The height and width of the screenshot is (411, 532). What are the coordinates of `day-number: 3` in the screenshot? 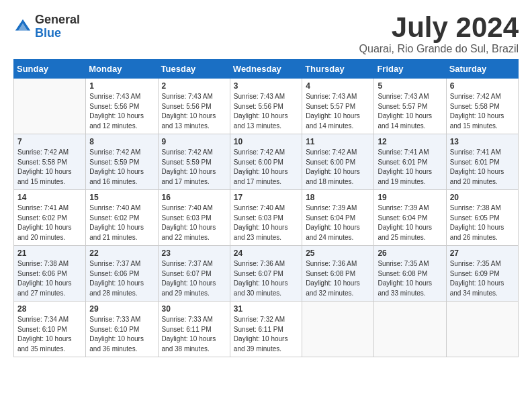 It's located at (266, 86).